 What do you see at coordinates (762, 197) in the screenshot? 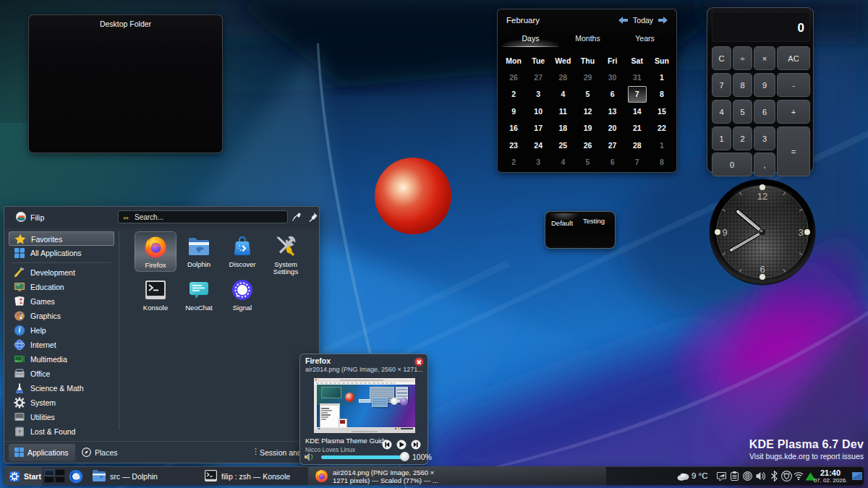
I see `svg-text: 12` at bounding box center [762, 197].